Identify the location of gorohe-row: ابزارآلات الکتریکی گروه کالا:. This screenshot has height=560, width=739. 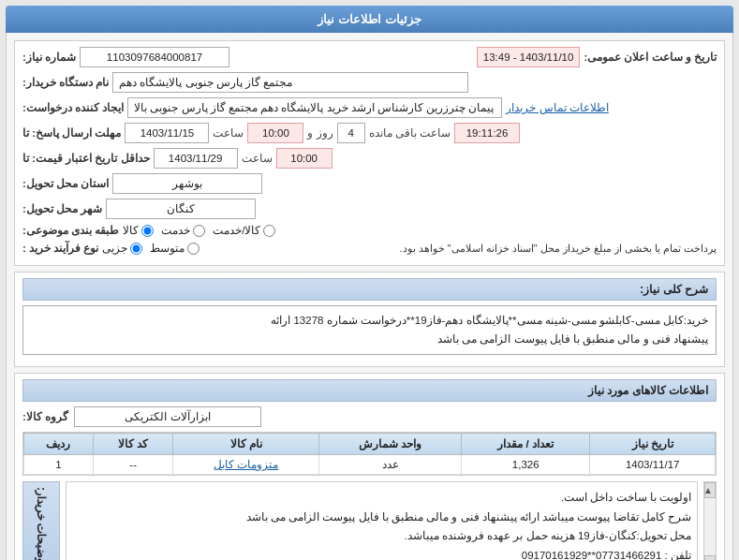
(369, 417).